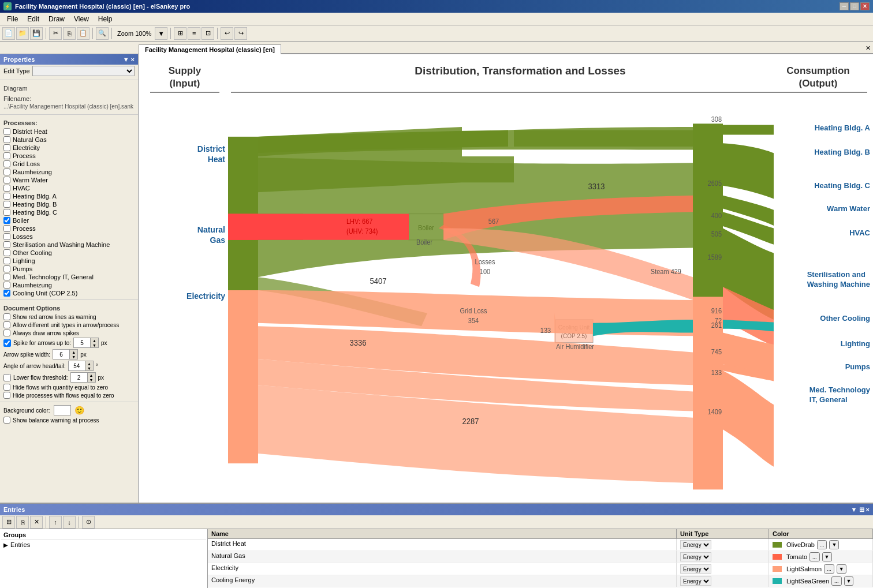  I want to click on redo-button: ↪, so click(241, 33).